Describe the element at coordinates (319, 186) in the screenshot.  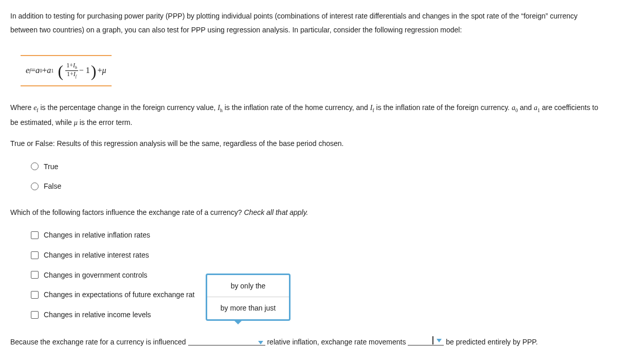
I see `q1-option-false: False` at that location.